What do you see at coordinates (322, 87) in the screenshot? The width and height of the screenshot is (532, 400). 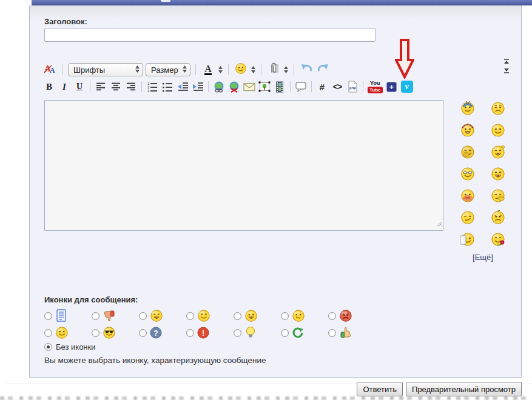 I see `hash-button: #` at bounding box center [322, 87].